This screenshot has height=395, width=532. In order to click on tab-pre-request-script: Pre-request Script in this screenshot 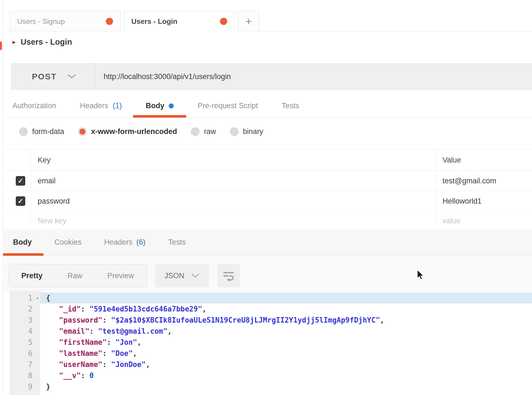, I will do `click(228, 106)`.